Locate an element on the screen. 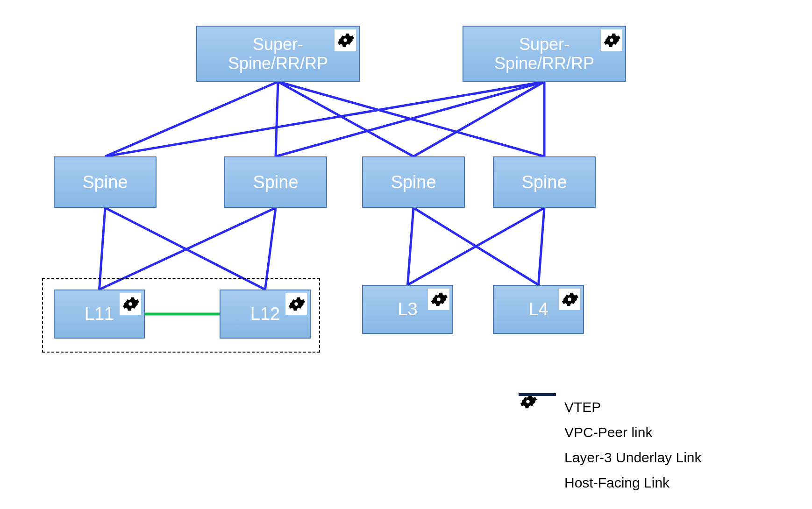  vpc-pair-box is located at coordinates (181, 315).